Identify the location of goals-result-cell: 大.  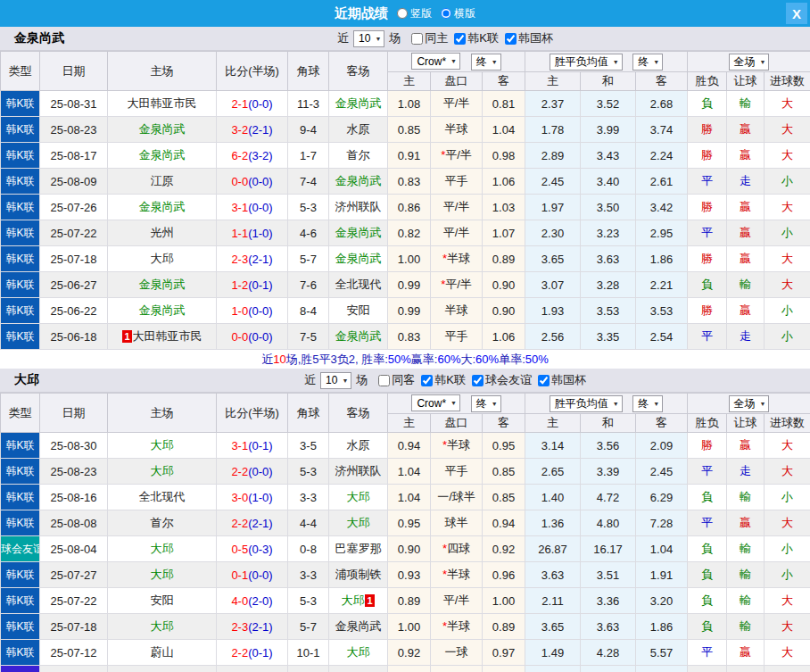
(787, 601).